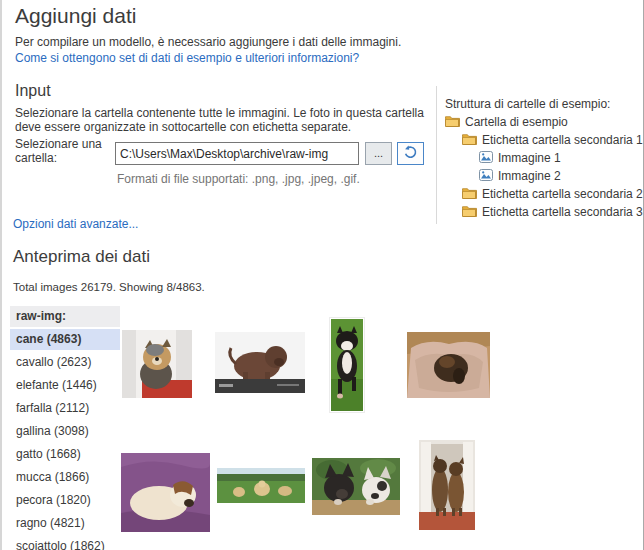  I want to click on page-title: Aggiungi dati, so click(76, 16).